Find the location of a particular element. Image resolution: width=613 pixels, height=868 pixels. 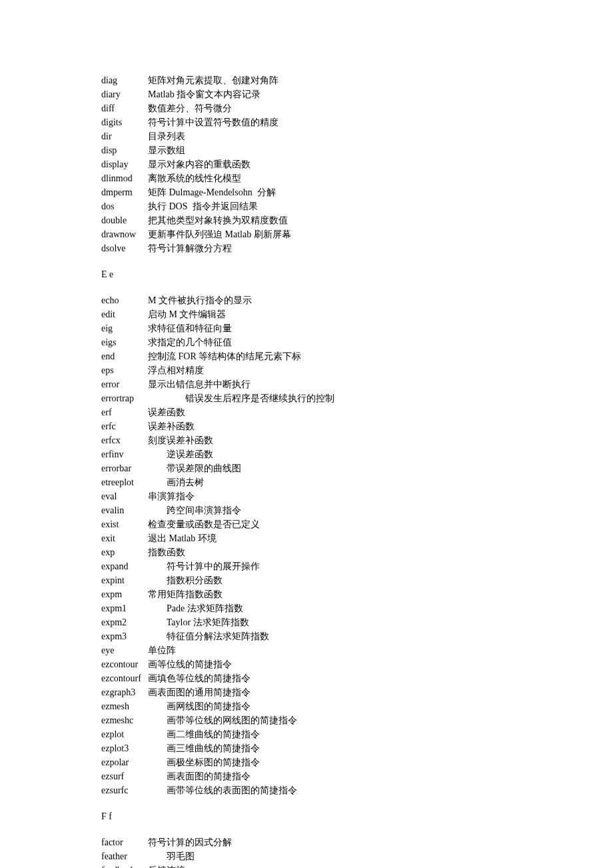

command-description: 画极坐标图的简捷指令 is located at coordinates (330, 763).